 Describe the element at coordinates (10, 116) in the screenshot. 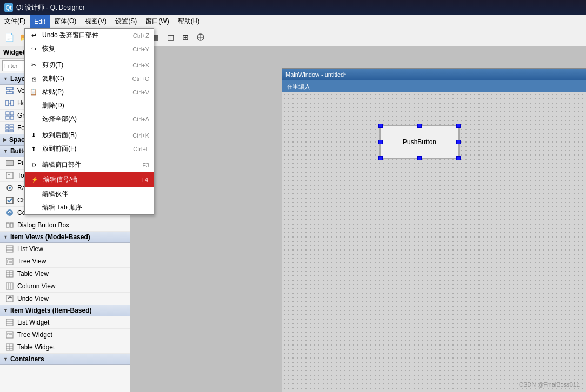

I see `grid-layout-icon` at that location.